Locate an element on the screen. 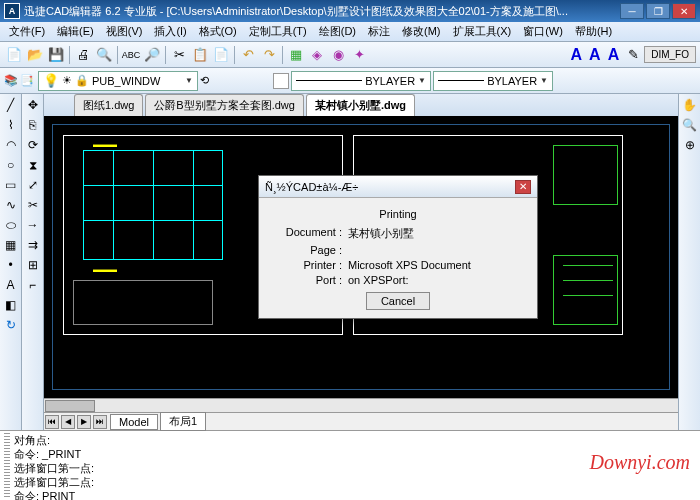 This screenshot has height=500, width=700. save-icon: 💾 is located at coordinates (56, 55).